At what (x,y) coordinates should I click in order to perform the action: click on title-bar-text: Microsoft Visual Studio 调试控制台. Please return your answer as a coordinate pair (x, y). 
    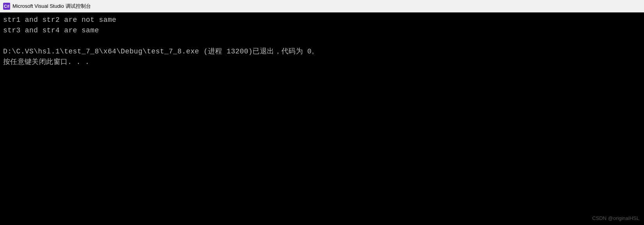
    Looking at the image, I should click on (52, 6).